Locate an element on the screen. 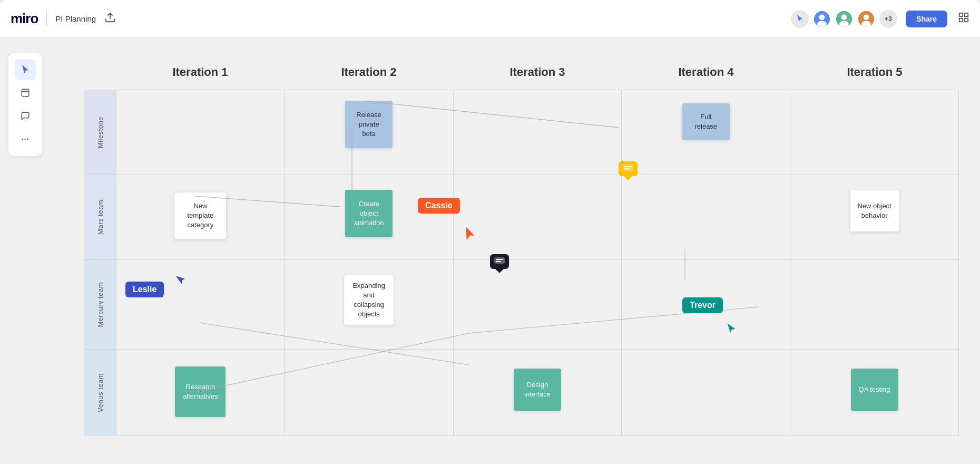 This screenshot has height=464, width=980. topbar-right: +3 Share is located at coordinates (880, 19).